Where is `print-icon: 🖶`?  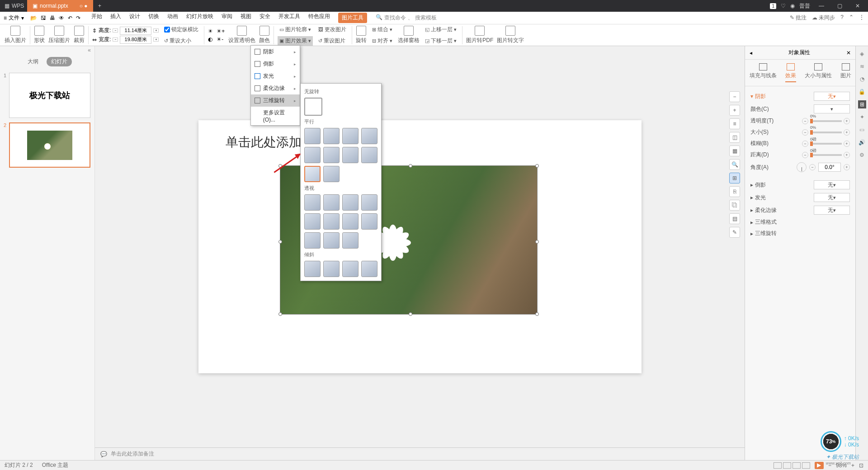 print-icon: 🖶 is located at coordinates (52, 18).